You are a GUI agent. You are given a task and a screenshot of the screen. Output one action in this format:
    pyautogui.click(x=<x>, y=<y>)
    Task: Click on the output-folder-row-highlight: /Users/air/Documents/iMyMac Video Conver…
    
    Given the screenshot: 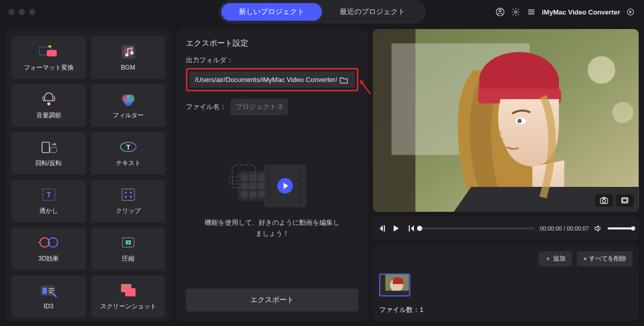 What is the action you would take?
    pyautogui.click(x=272, y=80)
    